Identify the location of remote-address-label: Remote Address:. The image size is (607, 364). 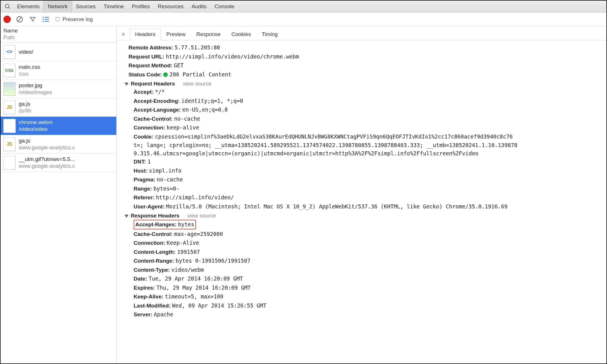
(151, 48).